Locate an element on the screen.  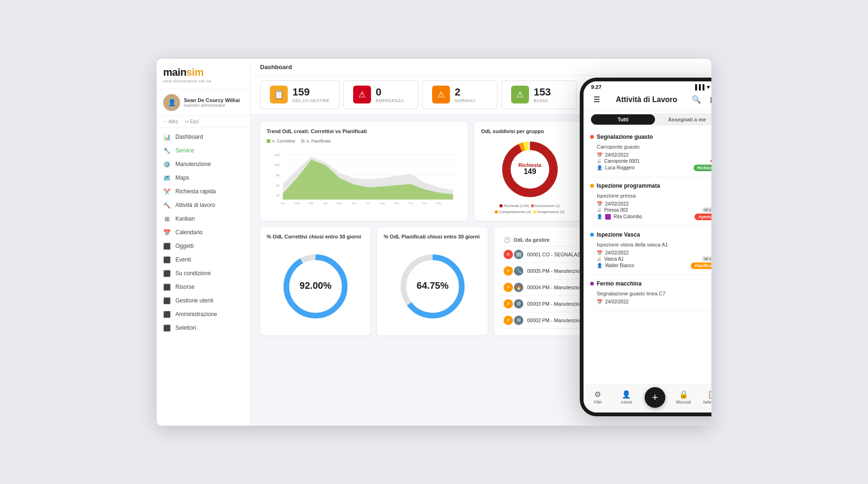
mobile-header: ☰ Attività di Lavoro 🔍 ▦ is located at coordinates (647, 101).